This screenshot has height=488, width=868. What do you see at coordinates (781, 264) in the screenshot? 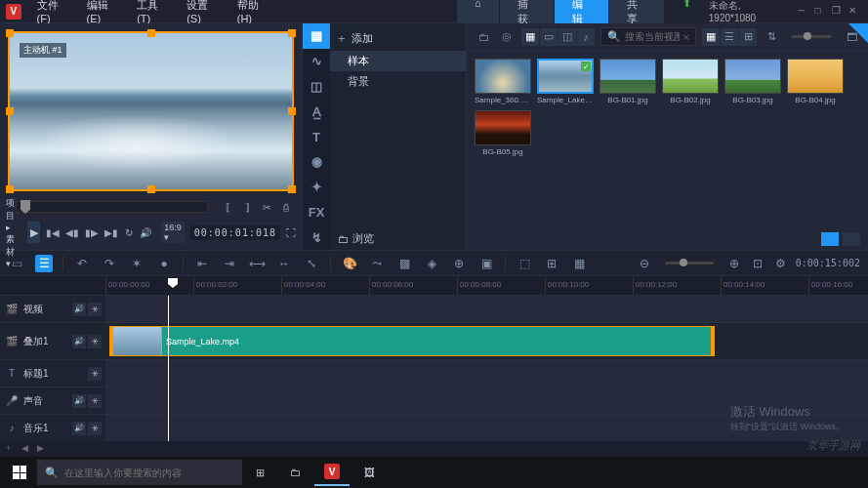
I see `settings-button: ⚙` at bounding box center [781, 264].